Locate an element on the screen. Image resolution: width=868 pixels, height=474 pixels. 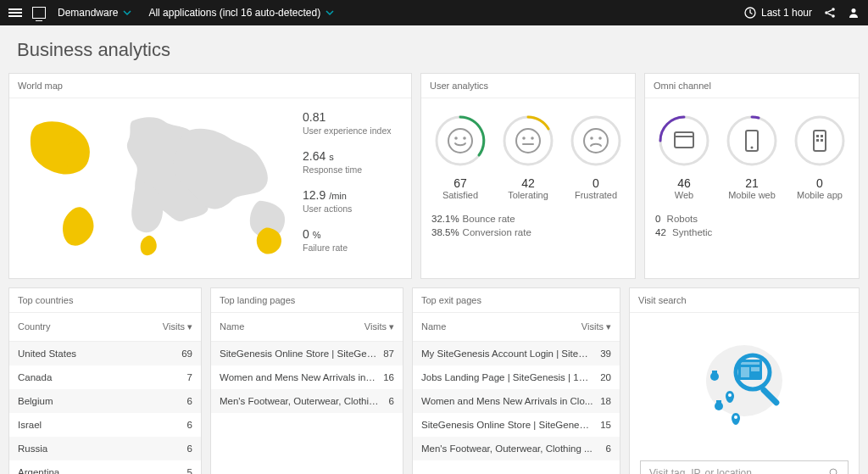
table-row: Women and Mens New Arrivals in Clo...16 is located at coordinates (307, 377).